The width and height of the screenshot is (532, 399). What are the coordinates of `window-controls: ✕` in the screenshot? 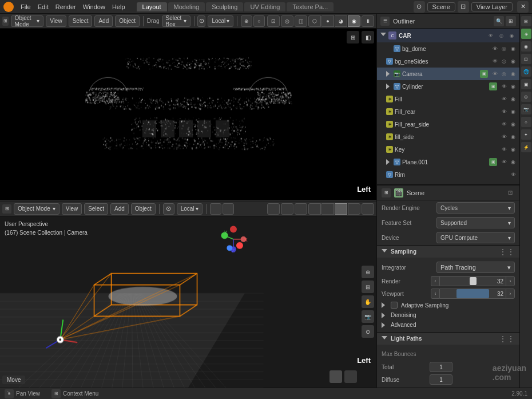 It's located at (523, 7).